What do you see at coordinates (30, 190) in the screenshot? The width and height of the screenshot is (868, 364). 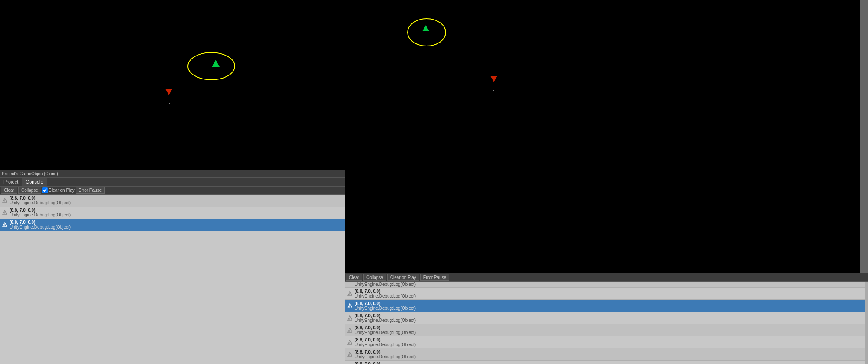 I see `collapse-button-left: Collapse` at bounding box center [30, 190].